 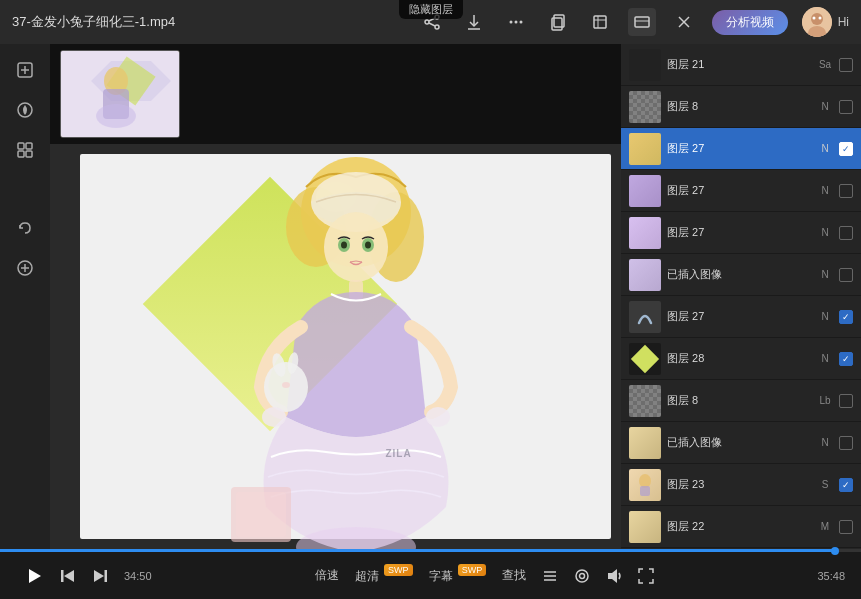 What do you see at coordinates (398, 570) in the screenshot?
I see `swp-badge: SWP` at bounding box center [398, 570].